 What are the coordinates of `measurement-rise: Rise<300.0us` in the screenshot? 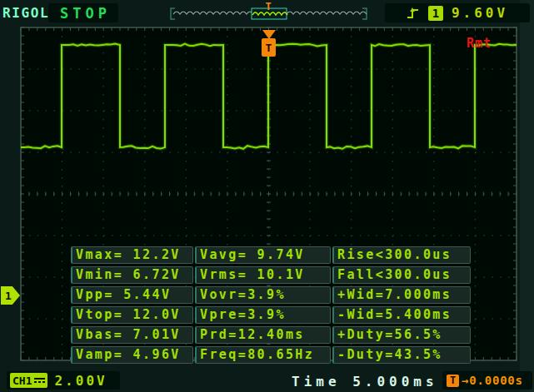 It's located at (402, 255).